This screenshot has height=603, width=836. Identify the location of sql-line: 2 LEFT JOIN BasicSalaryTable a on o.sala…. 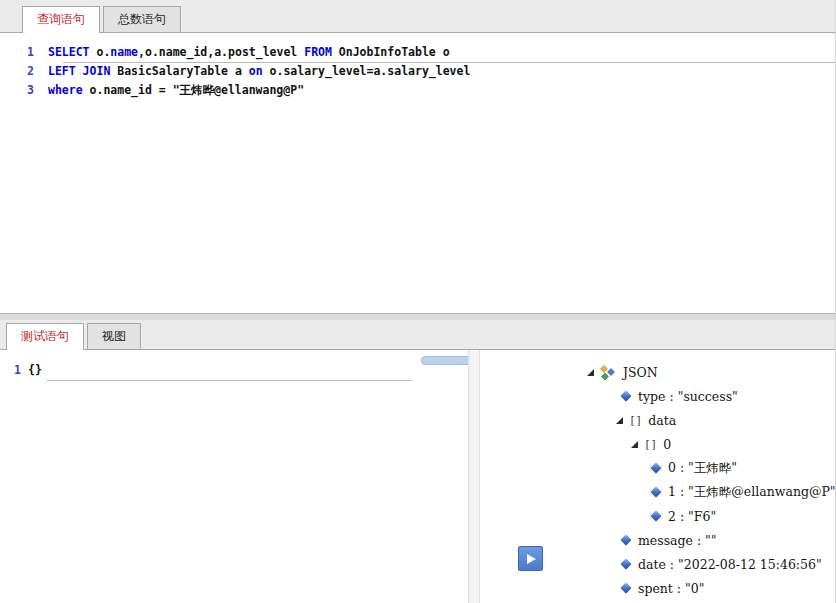
(418, 72).